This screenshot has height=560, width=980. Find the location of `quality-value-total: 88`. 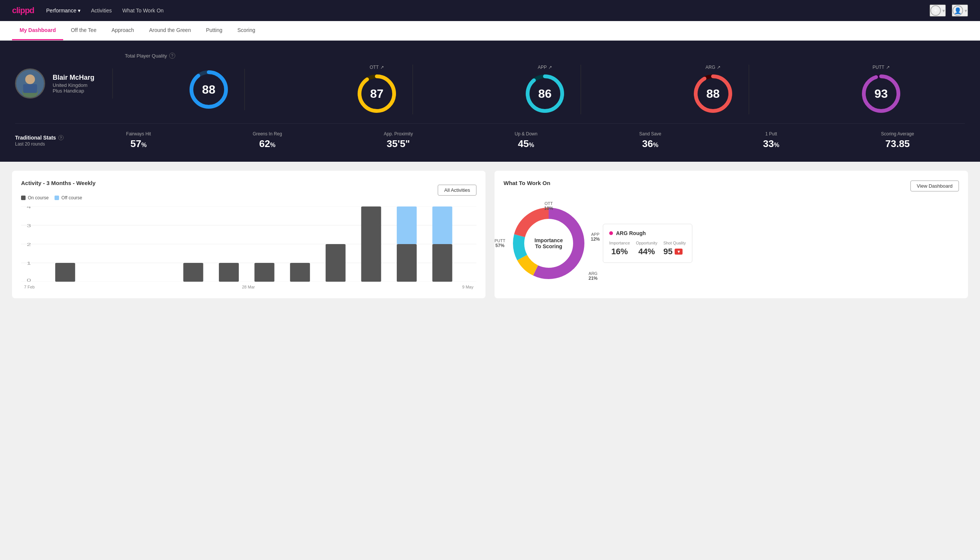

quality-value-total: 88 is located at coordinates (208, 90).